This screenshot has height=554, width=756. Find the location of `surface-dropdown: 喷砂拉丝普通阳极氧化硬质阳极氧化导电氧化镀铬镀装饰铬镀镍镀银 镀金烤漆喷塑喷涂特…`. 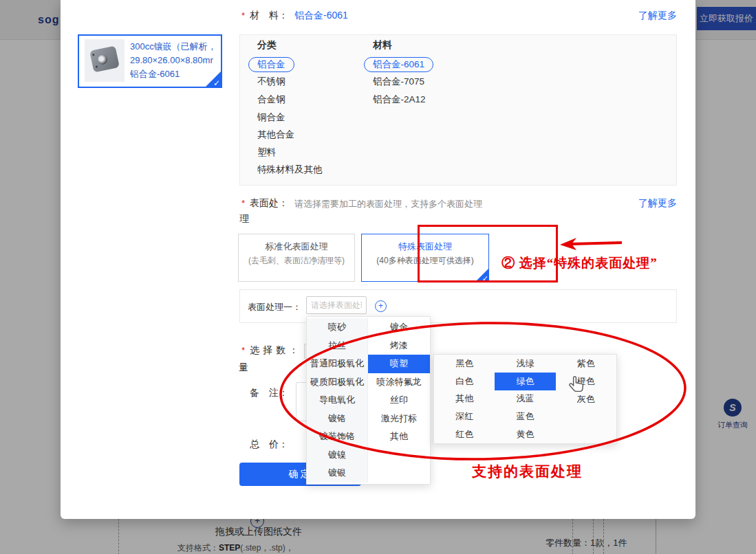

surface-dropdown: 喷砂拉丝普通阳极氧化硬质阳极氧化导电氧化镀铬镀装饰铬镀镍镀银 镀金烤漆喷塑喷涂特… is located at coordinates (369, 400).